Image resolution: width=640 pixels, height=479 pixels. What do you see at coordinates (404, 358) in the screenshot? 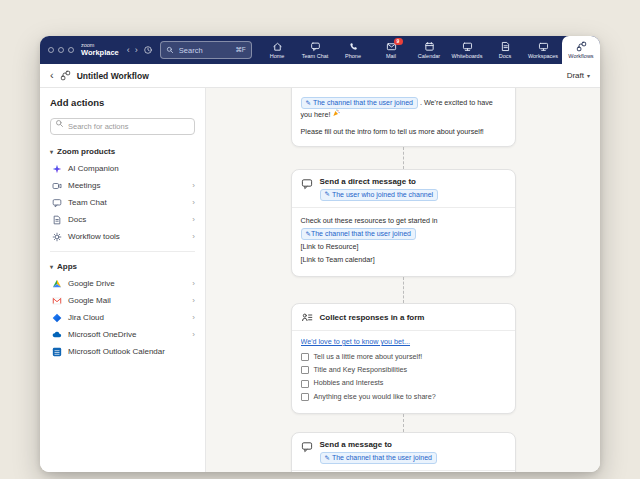
I see `workflow-card-collect-responses: Collect responses in a form We'd love to…` at bounding box center [404, 358].